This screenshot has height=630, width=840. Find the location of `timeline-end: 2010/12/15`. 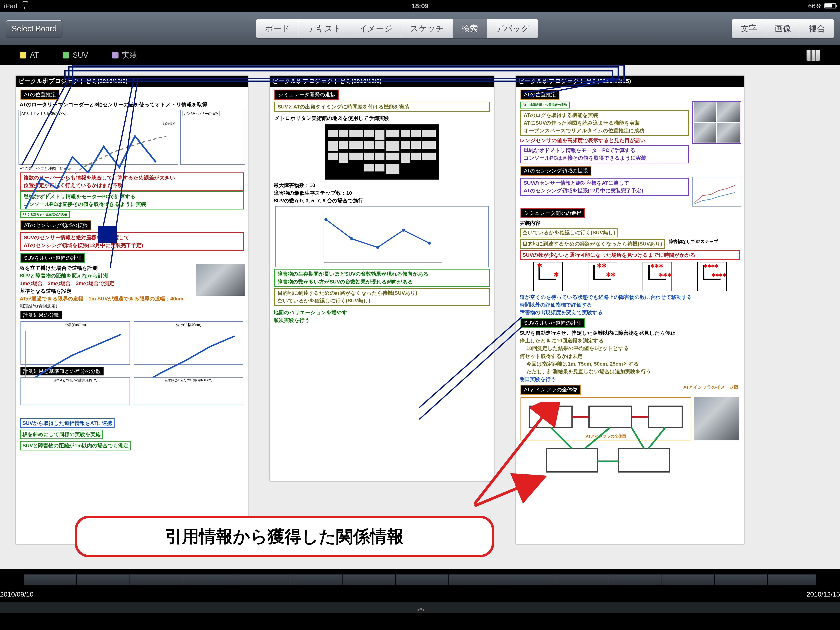

timeline-end: 2010/12/15 is located at coordinates (823, 594).